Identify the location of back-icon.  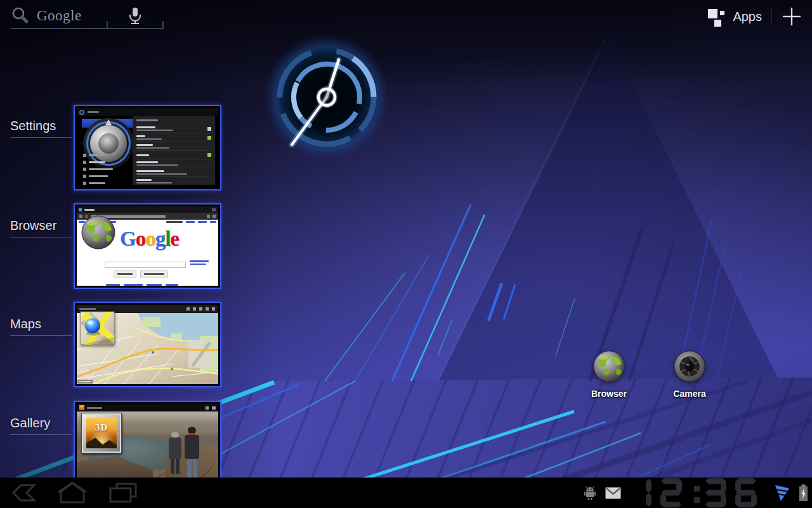
(25, 493).